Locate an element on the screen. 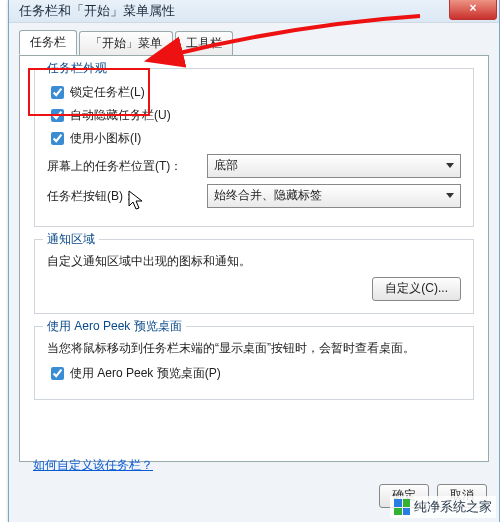 The image size is (500, 522). row-position: 屏幕上的任务栏位置(T)： 底部 is located at coordinates (254, 166).